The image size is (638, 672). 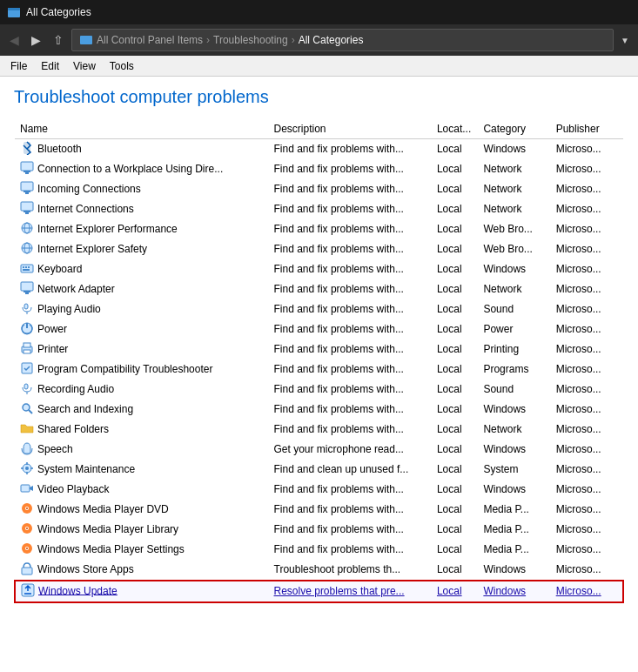 What do you see at coordinates (319, 249) in the screenshot?
I see `table-row: Internet Explorer SafetyFind and fix pro…` at bounding box center [319, 249].